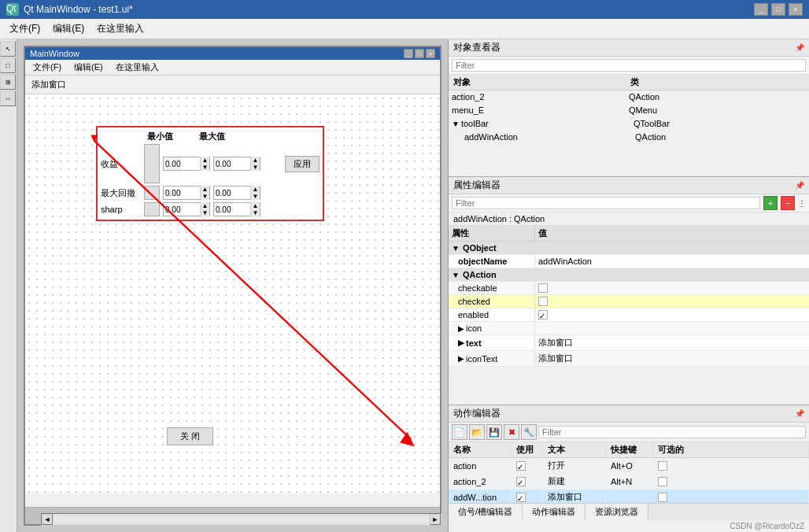  Describe the element at coordinates (543, 288) in the screenshot. I see `checkable-checkbox` at that location.